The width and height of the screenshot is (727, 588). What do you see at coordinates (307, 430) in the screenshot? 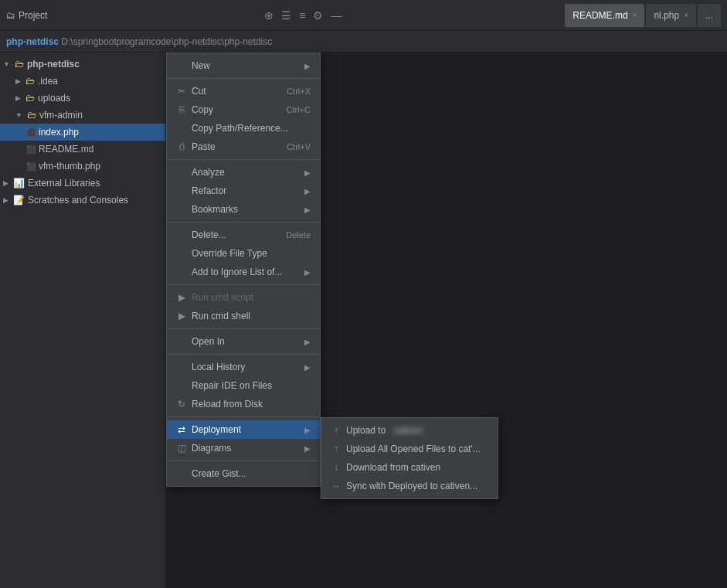
I see `deployment-arrow: ▶` at bounding box center [307, 430].